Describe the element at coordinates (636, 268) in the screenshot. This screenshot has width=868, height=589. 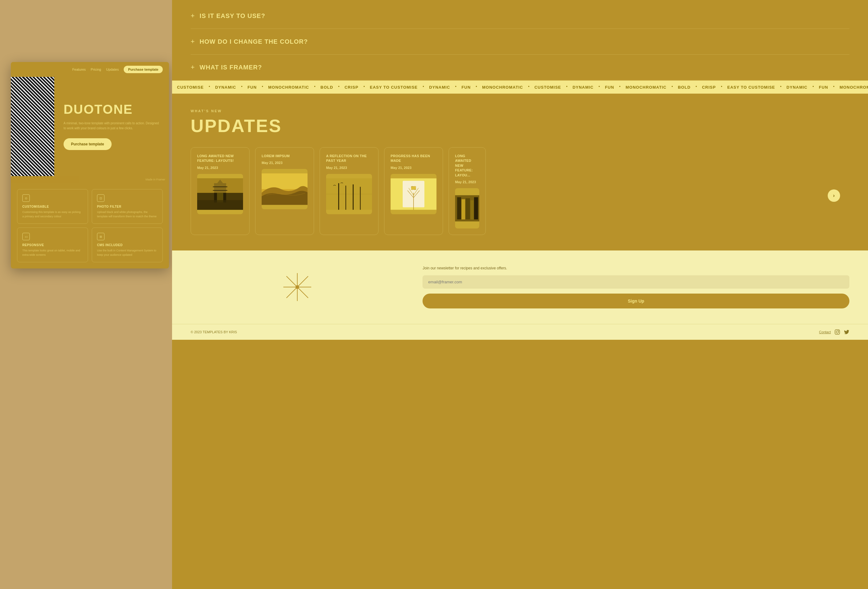
I see `newsletter-label: Join our newsletter for recipes and excl…` at that location.